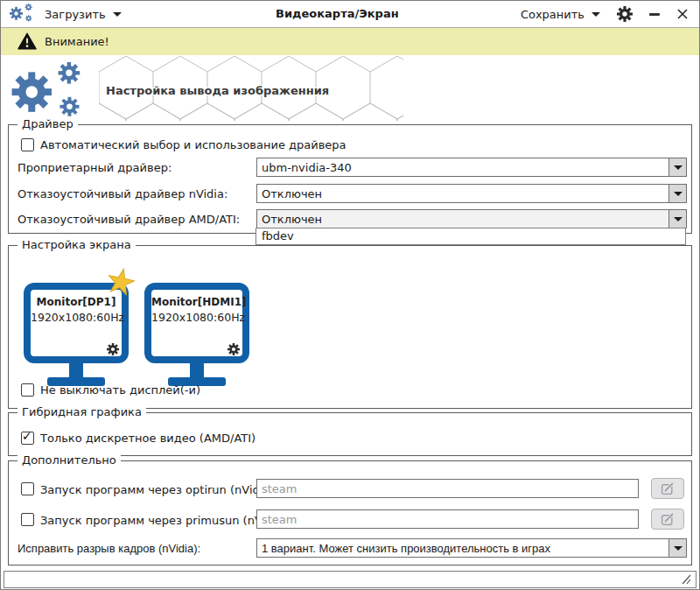 The width and height of the screenshot is (700, 590). I want to click on auto-driver-checkbox: ✓, so click(28, 145).